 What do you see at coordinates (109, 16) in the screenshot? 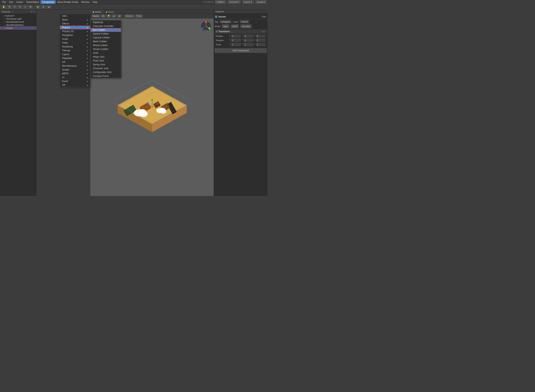
I see `scene-tool-light: 💡` at bounding box center [109, 16].